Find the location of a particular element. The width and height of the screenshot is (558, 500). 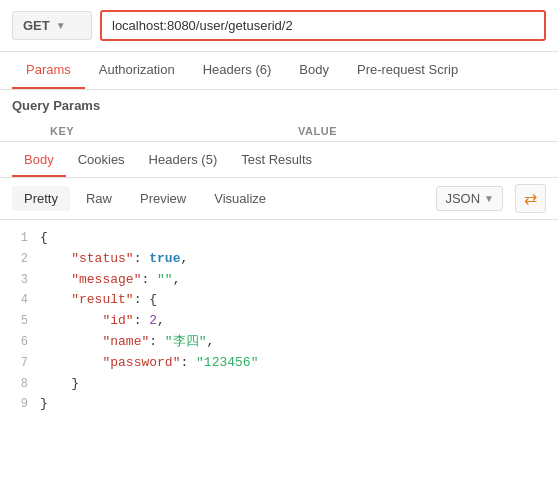

json-line: 5 "id": 2, is located at coordinates (279, 322).